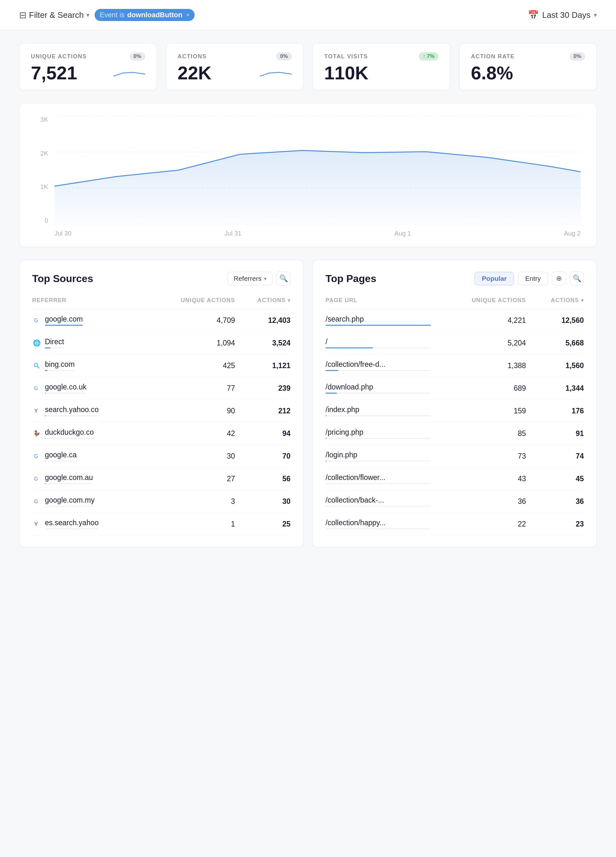  Describe the element at coordinates (188, 15) in the screenshot. I see `event-tag-close-icon: ×` at that location.